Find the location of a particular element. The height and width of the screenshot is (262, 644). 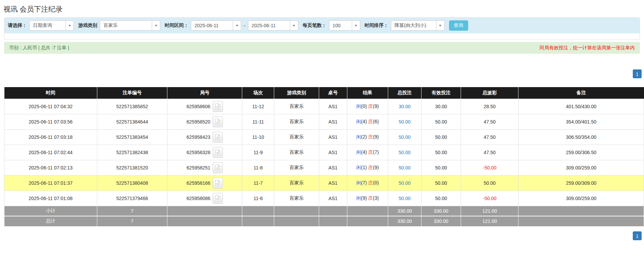

summary-bar: 币别 : 人民币 | 总共 :7 注单 | 同局有效投注，统一计算在该局第一张注… is located at coordinates (322, 48).